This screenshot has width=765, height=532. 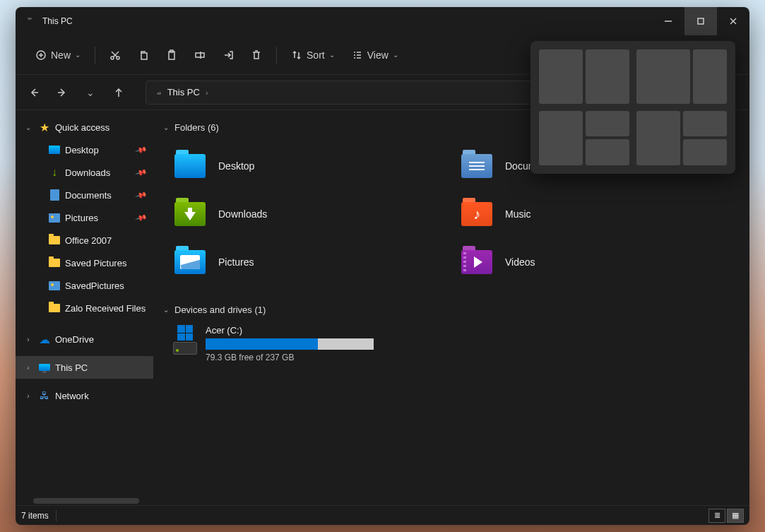 What do you see at coordinates (190, 214) in the screenshot?
I see `dl-folder-icon` at bounding box center [190, 214].